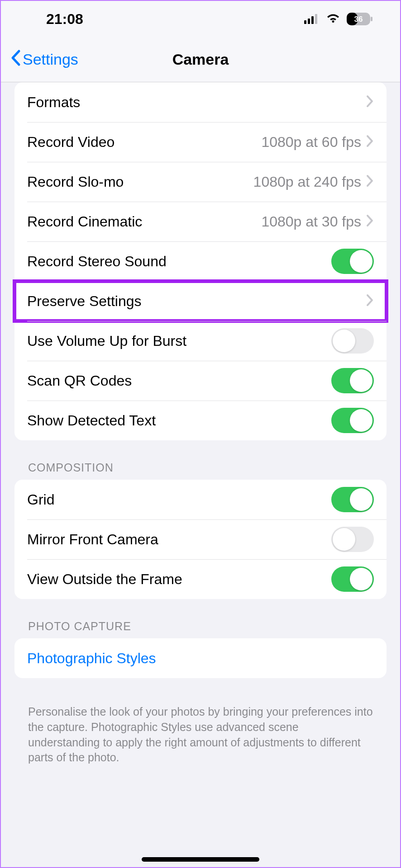 Image resolution: width=401 pixels, height=868 pixels. What do you see at coordinates (200, 301) in the screenshot?
I see `settings-row: Preserve Settings` at bounding box center [200, 301].